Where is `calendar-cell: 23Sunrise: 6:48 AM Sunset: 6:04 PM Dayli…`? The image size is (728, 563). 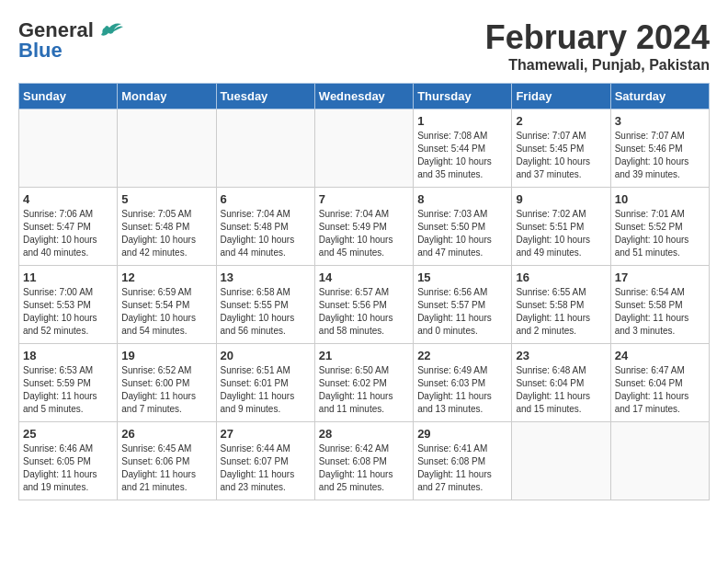
calendar-cell: 23Sunrise: 6:48 AM Sunset: 6:04 PM Dayli… is located at coordinates (561, 383).